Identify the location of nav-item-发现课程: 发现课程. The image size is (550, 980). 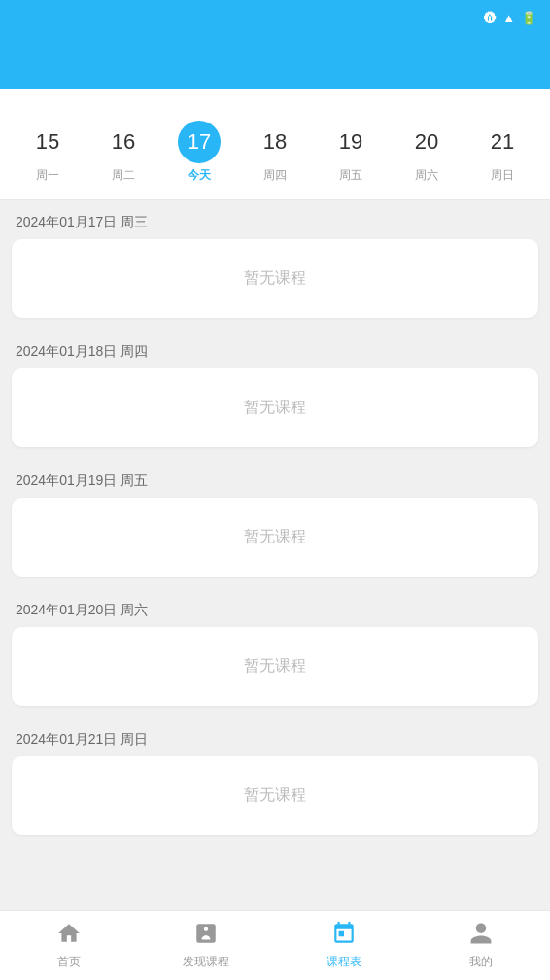
(207, 945).